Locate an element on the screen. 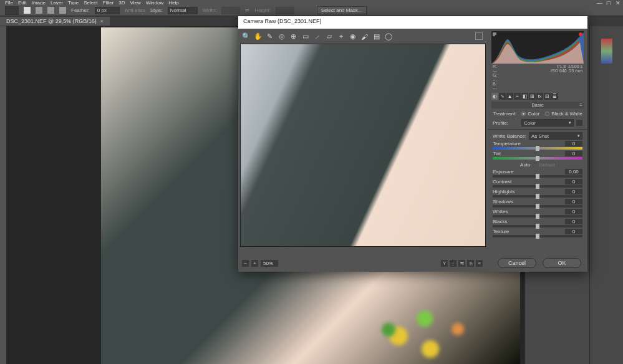 The width and height of the screenshot is (623, 364). select-and-mask-button: Select and Mask... is located at coordinates (342, 10).